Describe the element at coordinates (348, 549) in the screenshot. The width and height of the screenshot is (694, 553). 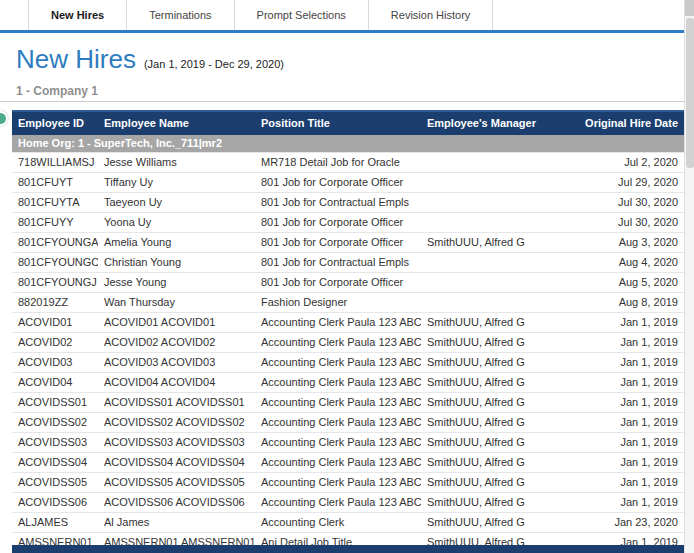
I see `next-section-header-sliver` at that location.